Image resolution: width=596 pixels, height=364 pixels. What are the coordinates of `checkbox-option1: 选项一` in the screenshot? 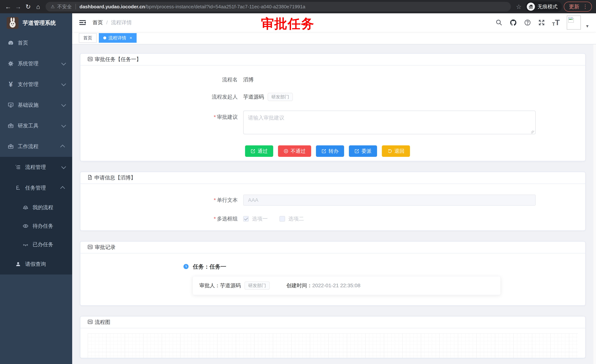 It's located at (255, 219).